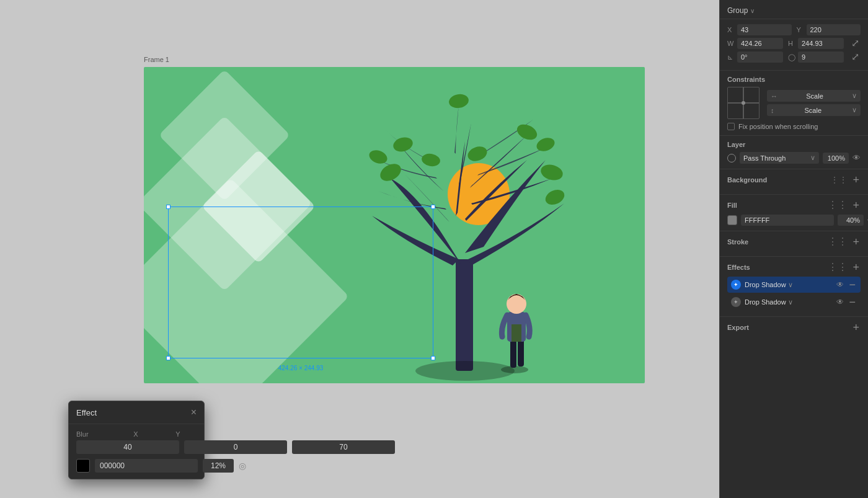  What do you see at coordinates (794, 285) in the screenshot?
I see `effect-row-1: ✦ Drop Shadow ∨ 👁 −` at bounding box center [794, 285].